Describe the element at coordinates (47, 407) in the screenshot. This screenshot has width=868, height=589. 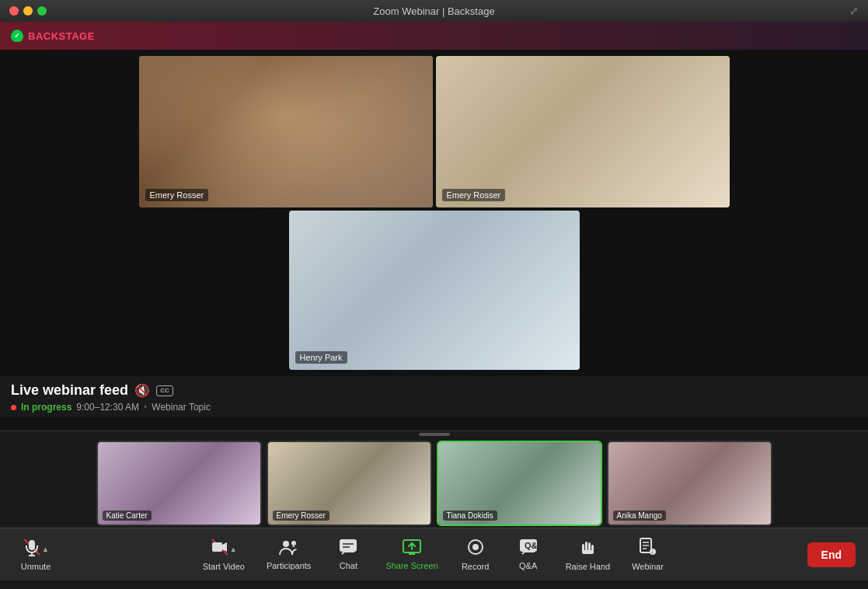
I see `in-progress-text: In progress` at that location.